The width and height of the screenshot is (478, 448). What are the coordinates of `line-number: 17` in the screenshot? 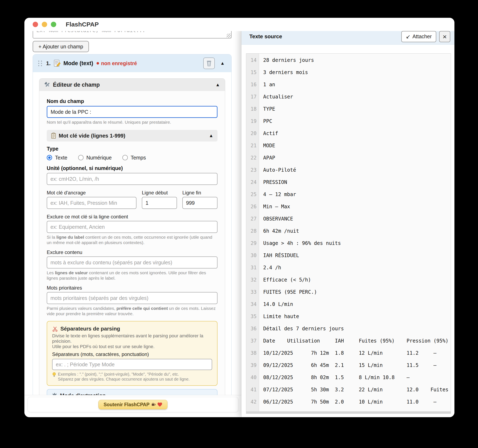 It's located at (252, 97).